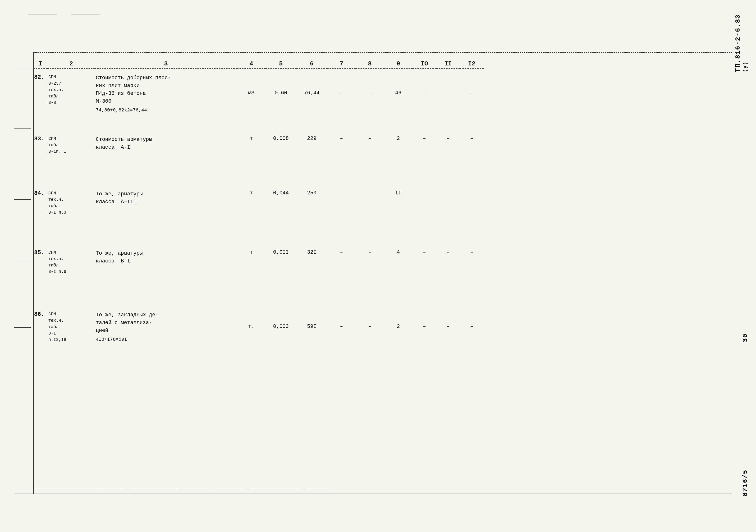 This screenshot has height=532, width=756. Describe the element at coordinates (398, 138) in the screenshot. I see `row-83-col9: 2` at that location.